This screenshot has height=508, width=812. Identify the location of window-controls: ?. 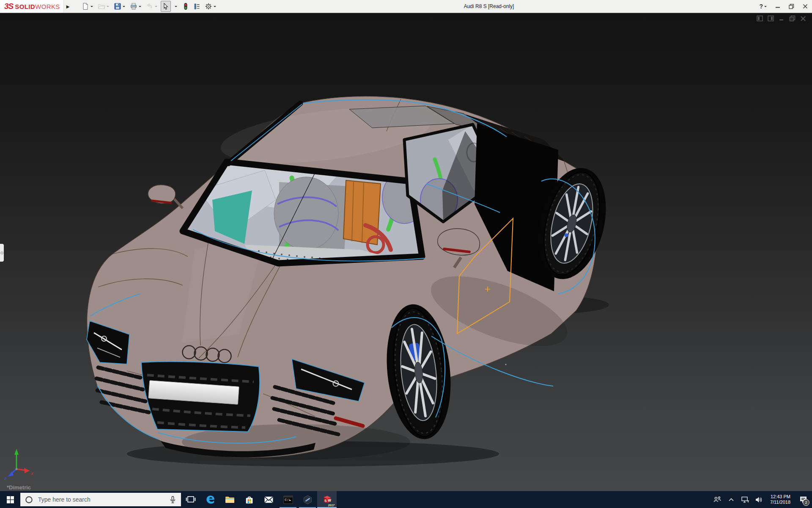
(783, 6).